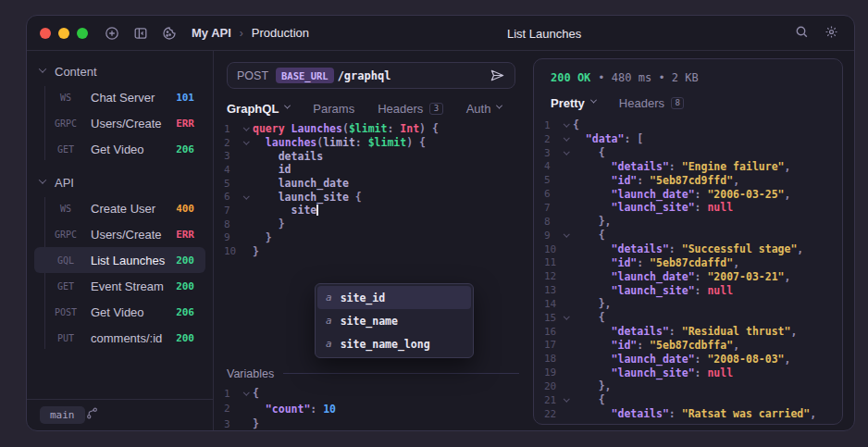 Image resolution: width=868 pixels, height=447 pixels. I want to click on breadcrumb-environment: Production, so click(280, 33).